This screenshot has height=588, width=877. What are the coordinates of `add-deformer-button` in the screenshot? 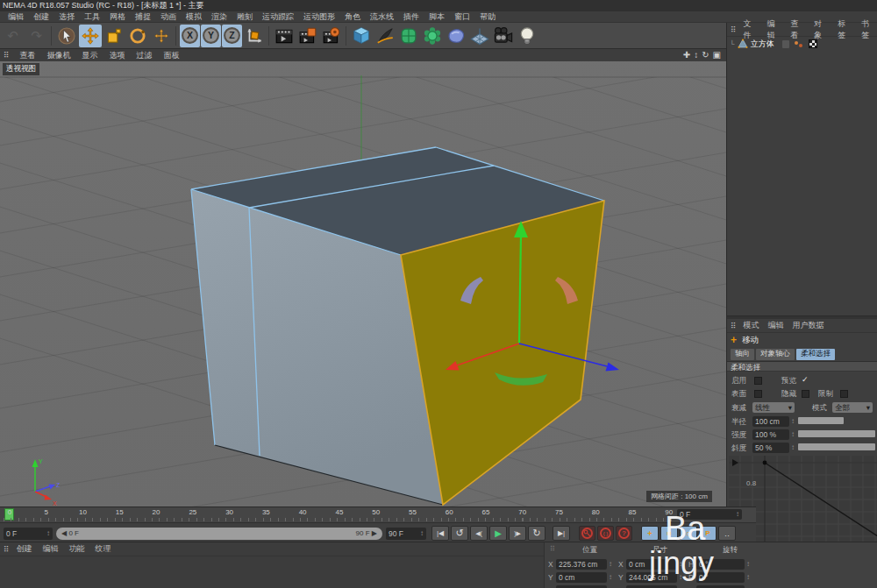 It's located at (432, 36).